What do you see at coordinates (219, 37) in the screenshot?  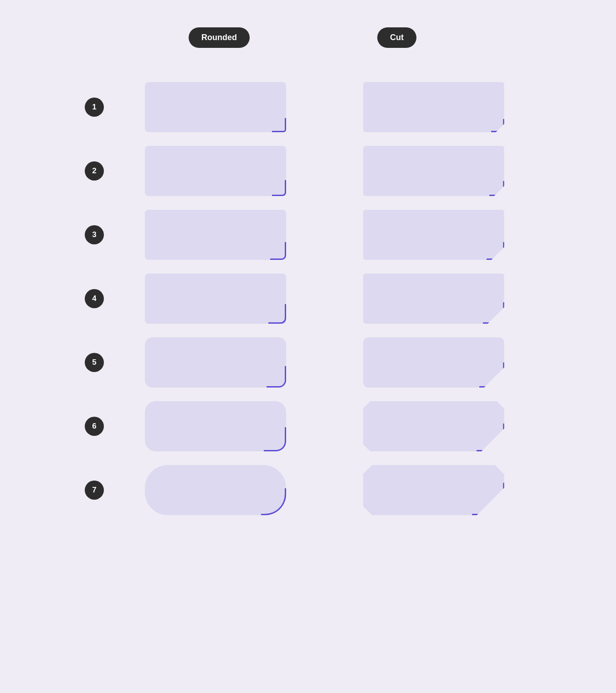 I see `rounded-badge: Rounded` at bounding box center [219, 37].